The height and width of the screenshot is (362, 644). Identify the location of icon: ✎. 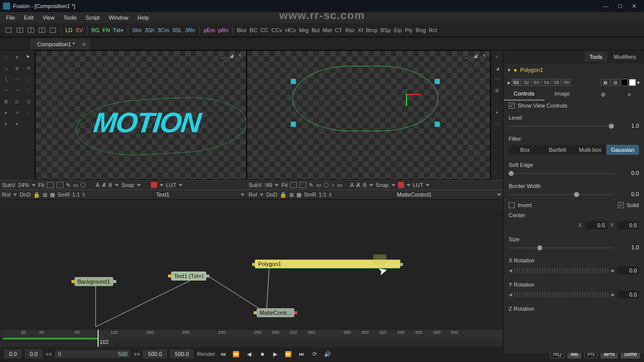
(311, 185).